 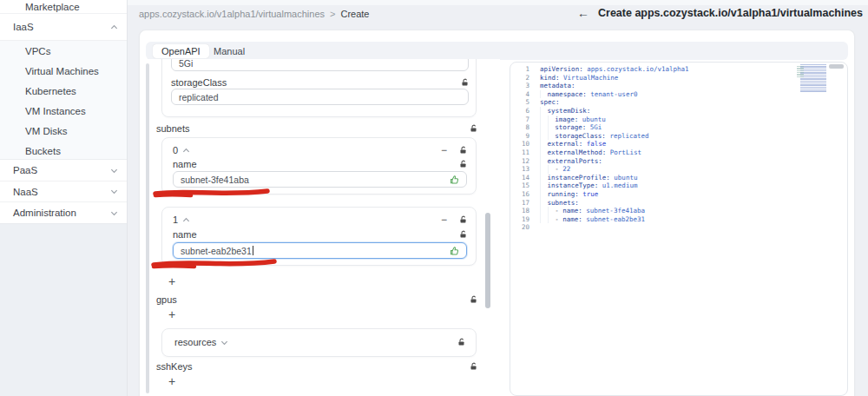 I want to click on subnet-0-name-input: subnet-3fe41aba, so click(x=319, y=179).